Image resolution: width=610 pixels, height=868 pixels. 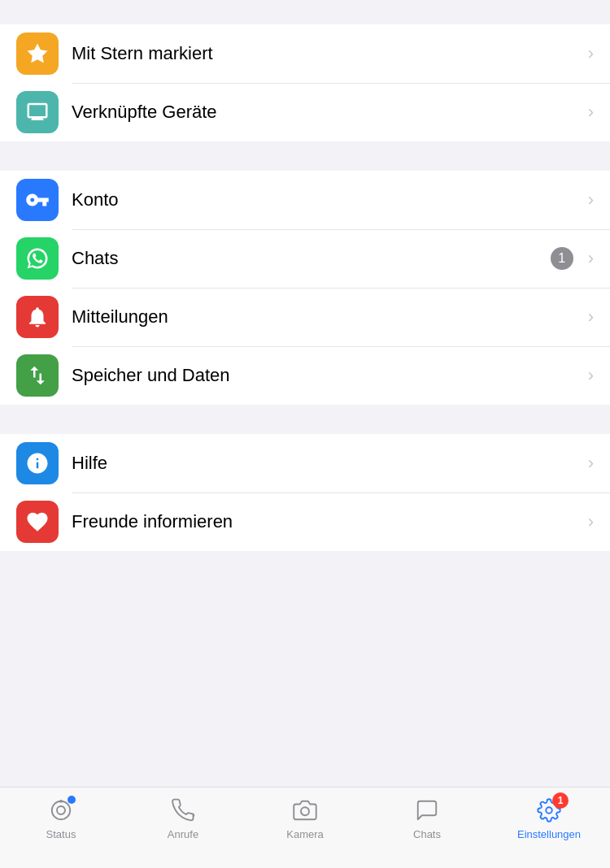 I want to click on tab-chats-label: Chats, so click(x=427, y=834).